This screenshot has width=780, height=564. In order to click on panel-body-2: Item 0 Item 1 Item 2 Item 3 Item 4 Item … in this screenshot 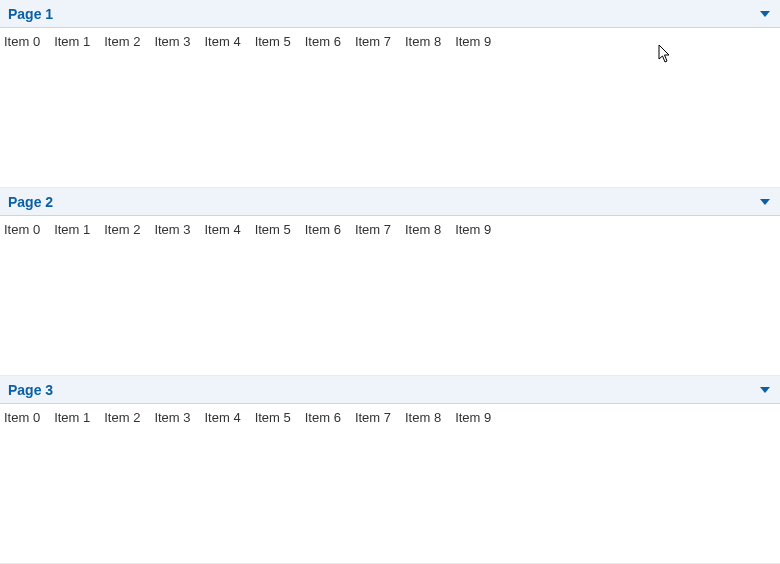, I will do `click(390, 230)`.